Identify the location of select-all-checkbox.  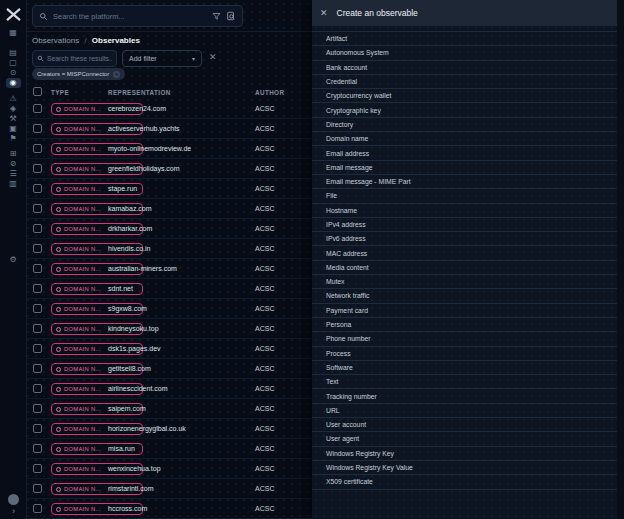
(38, 92).